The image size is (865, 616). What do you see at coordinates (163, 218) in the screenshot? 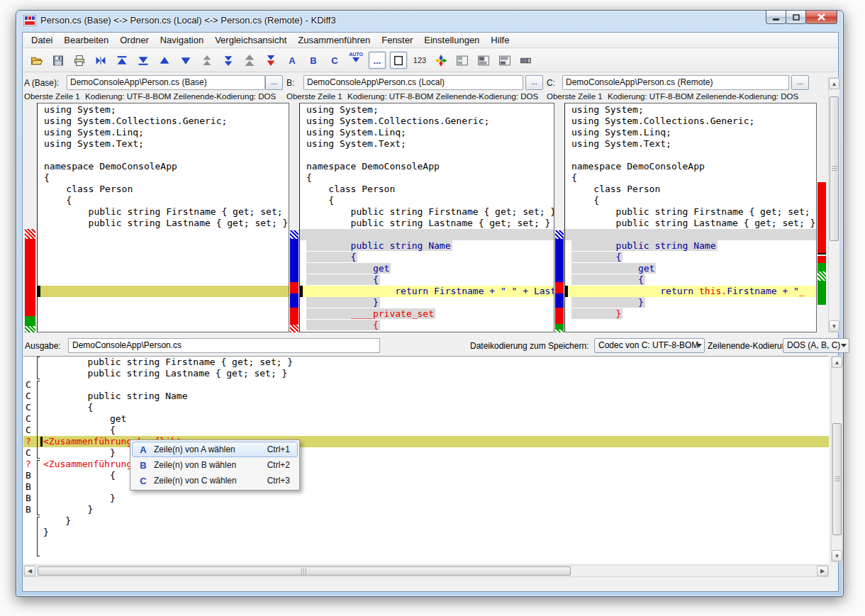
I see `pane-a-content: using System;using System.Collections.Ge…` at bounding box center [163, 218].